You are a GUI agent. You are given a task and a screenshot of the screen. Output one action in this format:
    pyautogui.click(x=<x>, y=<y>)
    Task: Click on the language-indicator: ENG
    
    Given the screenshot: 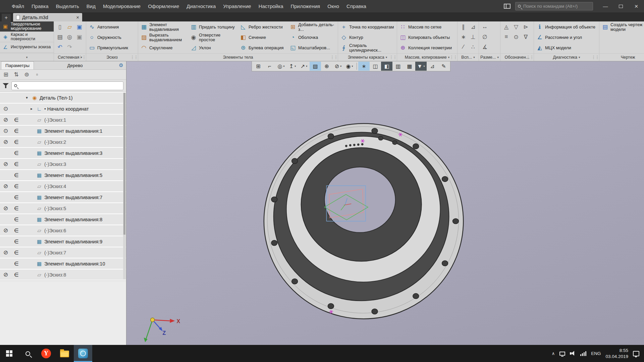 What is the action you would take?
    pyautogui.click(x=596, y=353)
    